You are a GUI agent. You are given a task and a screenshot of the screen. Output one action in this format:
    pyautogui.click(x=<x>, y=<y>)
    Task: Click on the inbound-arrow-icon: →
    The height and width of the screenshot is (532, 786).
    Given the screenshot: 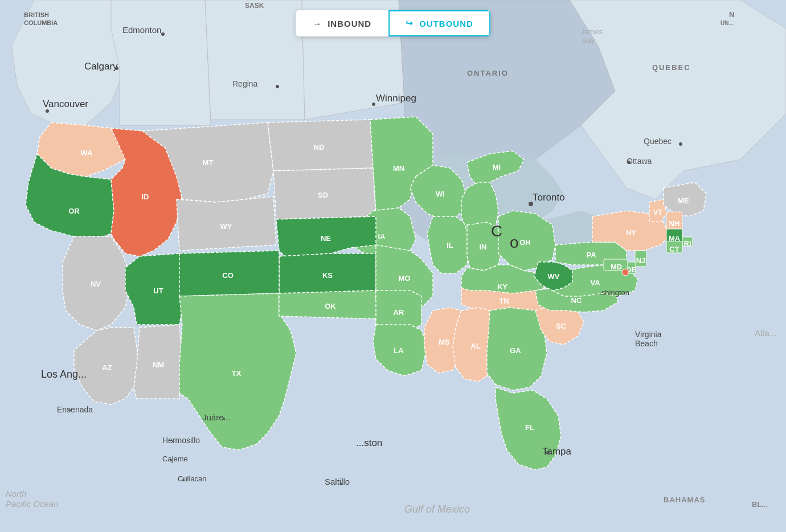 What is the action you would take?
    pyautogui.click(x=317, y=24)
    